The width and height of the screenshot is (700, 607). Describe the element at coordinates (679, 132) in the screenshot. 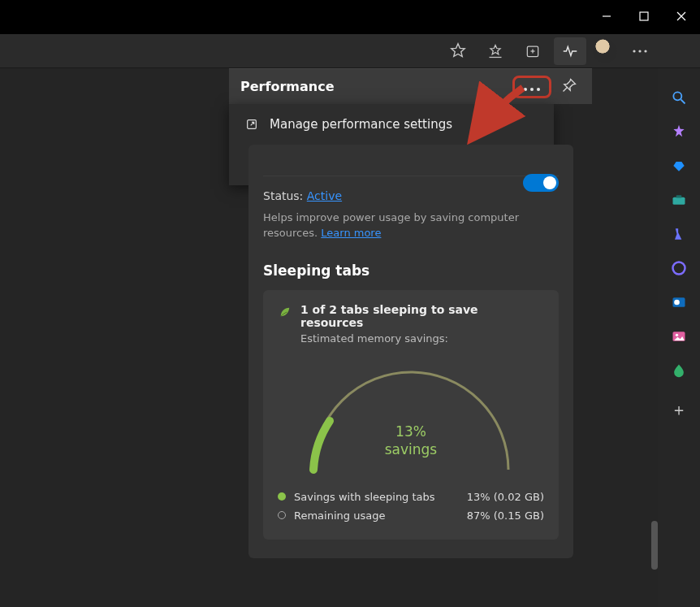

I see `rewards-icon` at that location.